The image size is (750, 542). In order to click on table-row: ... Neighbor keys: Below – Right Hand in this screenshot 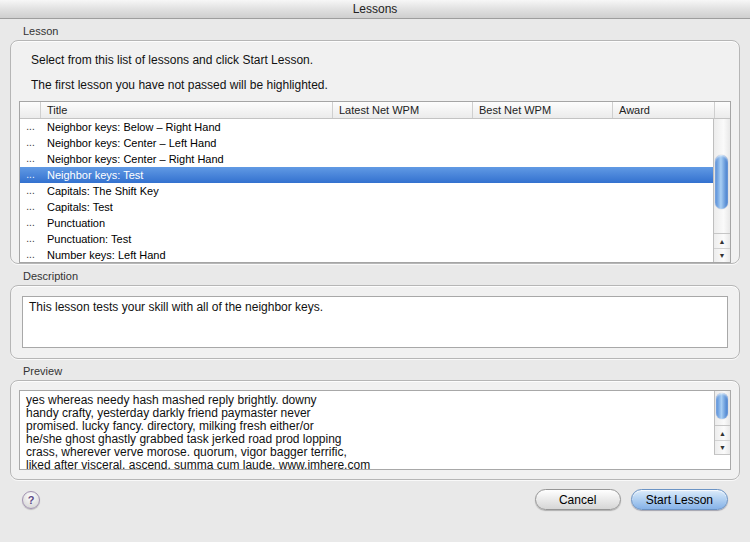, I will do `click(375, 127)`.